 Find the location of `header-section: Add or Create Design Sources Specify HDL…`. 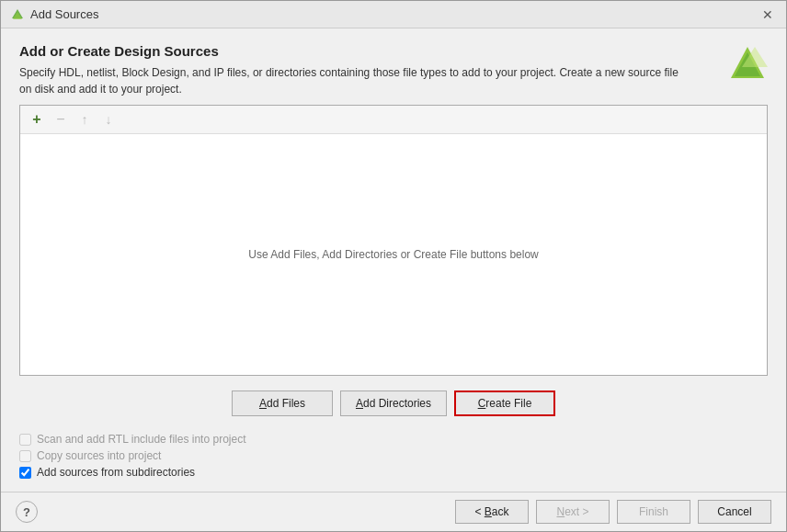

header-section: Add or Create Design Sources Specify HDL… is located at coordinates (394, 70).